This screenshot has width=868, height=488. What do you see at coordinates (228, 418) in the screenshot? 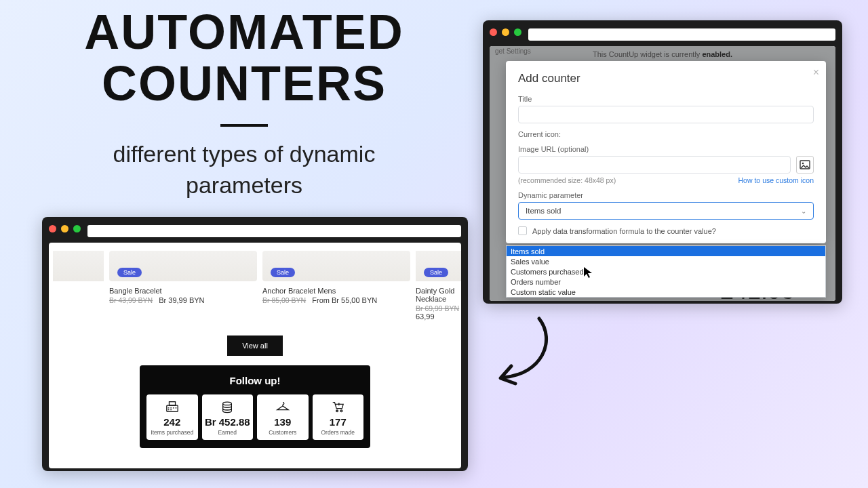
I see `stat-card: Br 452.88 Earned` at bounding box center [228, 418].